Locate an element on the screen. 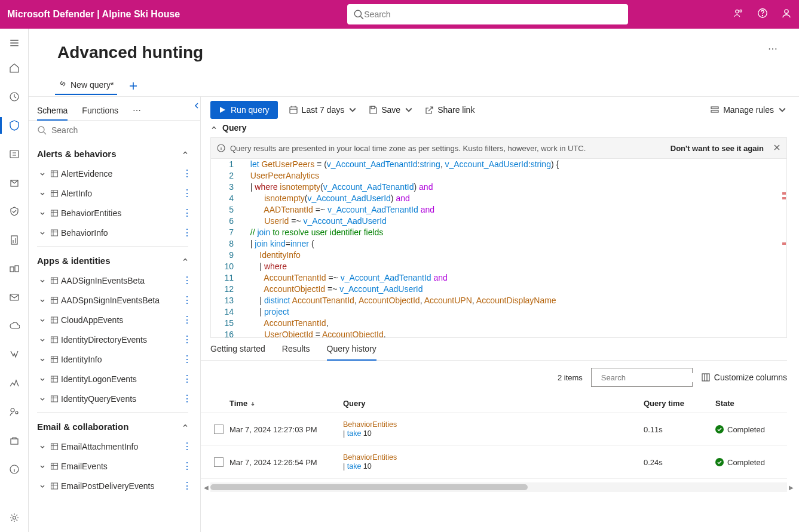 Image resolution: width=799 pixels, height=532 pixels. nav-submissions-icon is located at coordinates (14, 183).